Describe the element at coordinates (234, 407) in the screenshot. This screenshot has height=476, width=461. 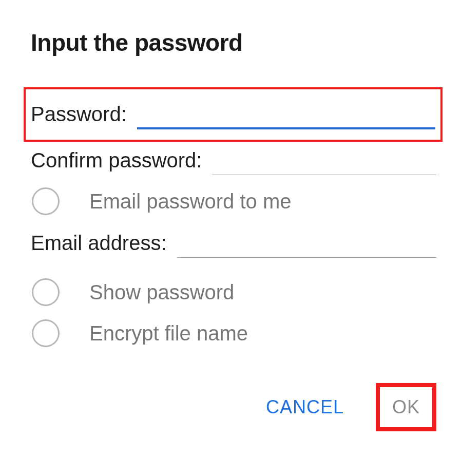
I see `dialog-actions: CANCEL OK` at that location.